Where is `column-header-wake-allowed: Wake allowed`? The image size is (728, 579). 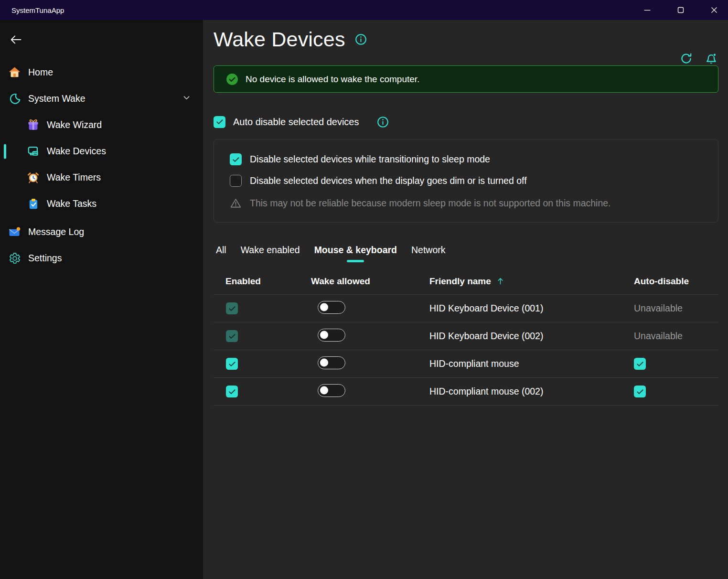
column-header-wake-allowed: Wake allowed is located at coordinates (370, 281).